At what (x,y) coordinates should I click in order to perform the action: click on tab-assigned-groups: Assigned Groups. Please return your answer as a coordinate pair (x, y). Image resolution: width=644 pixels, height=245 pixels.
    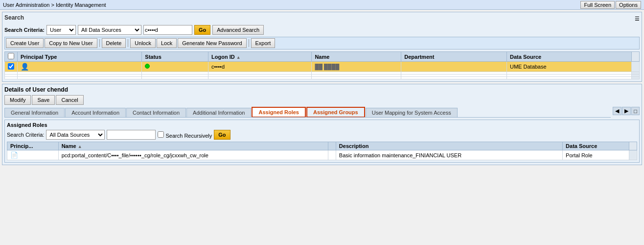
    Looking at the image, I should click on (336, 112).